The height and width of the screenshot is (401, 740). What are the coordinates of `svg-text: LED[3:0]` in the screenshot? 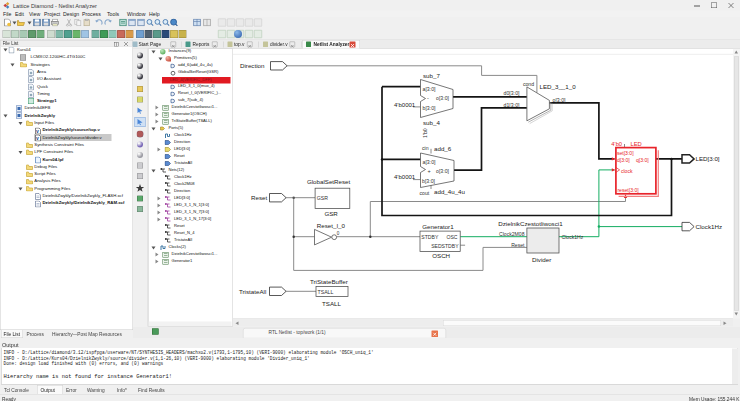 It's located at (708, 158).